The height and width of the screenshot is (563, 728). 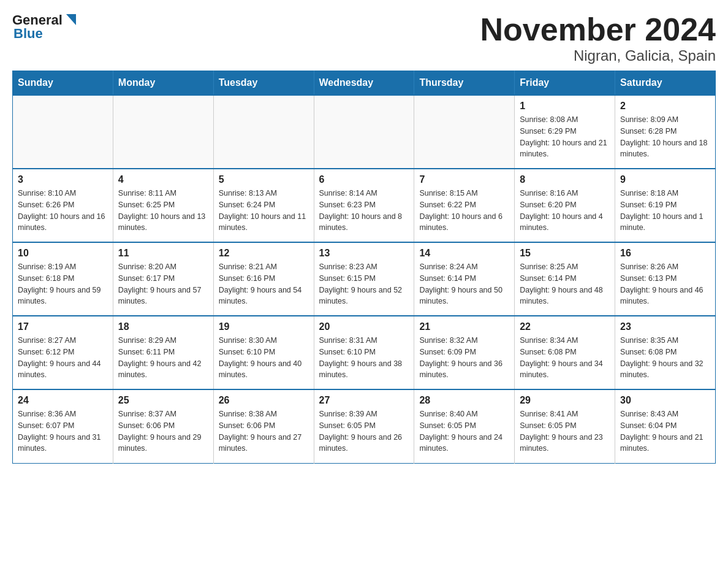 What do you see at coordinates (364, 353) in the screenshot?
I see `calendar-cell: 20Sunrise: 8:31 AMSunset: 6:10 PMDayligh…` at bounding box center [364, 353].